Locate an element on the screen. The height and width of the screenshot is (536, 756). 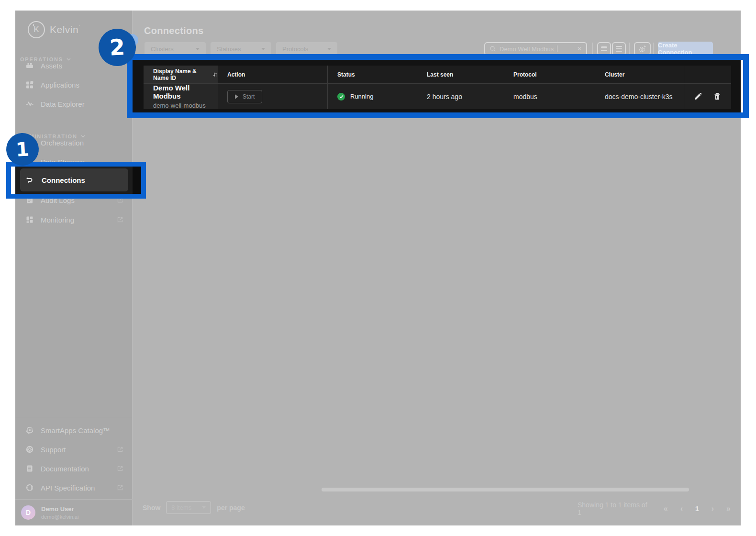
sidebar-item-label: Support is located at coordinates (54, 450).